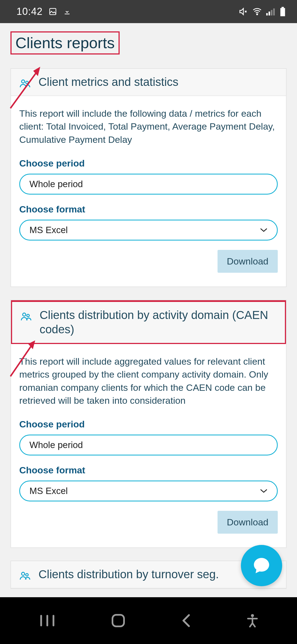 This screenshot has width=297, height=644. Describe the element at coordinates (65, 43) in the screenshot. I see `page-title: Clients reports` at that location.